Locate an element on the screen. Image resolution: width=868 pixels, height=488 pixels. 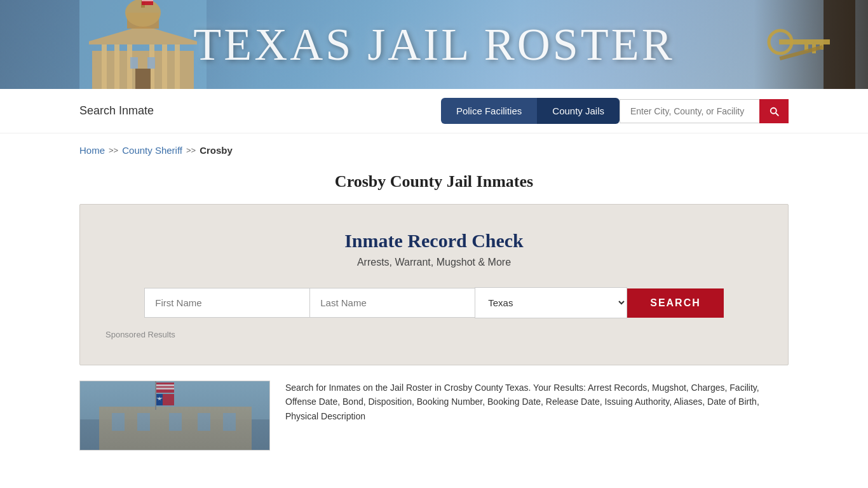
bottom-image is located at coordinates (175, 416).